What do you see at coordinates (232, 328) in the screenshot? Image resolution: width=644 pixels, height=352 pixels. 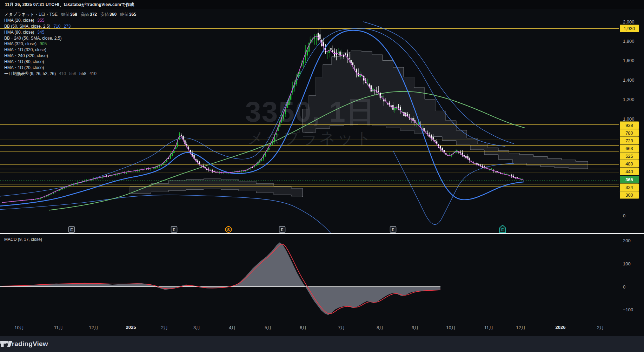 I see `time-tick: 4月` at bounding box center [232, 328].